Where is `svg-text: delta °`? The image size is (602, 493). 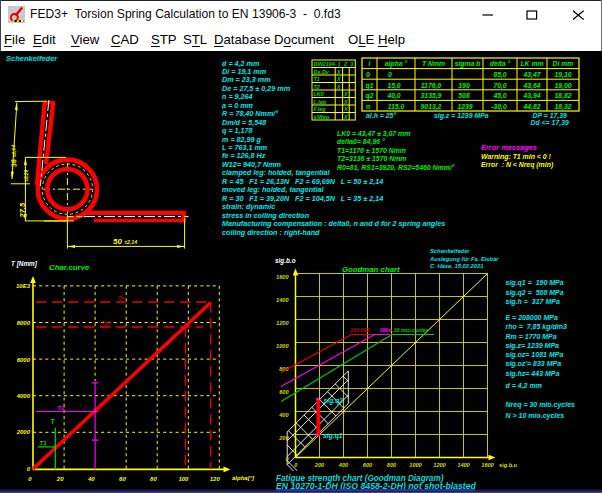
svg-text: delta ° is located at coordinates (500, 64).